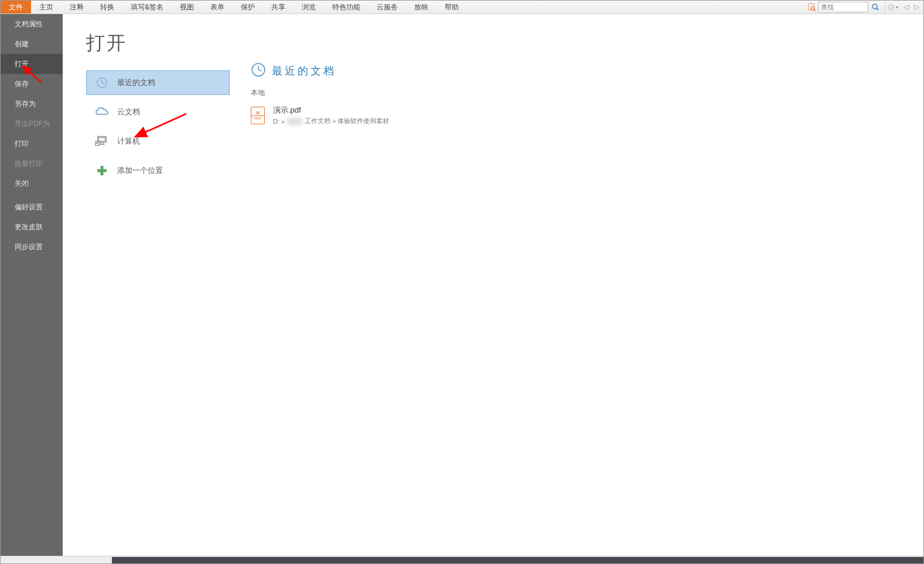  I want to click on sidebar-item-create: 创建, so click(32, 44).